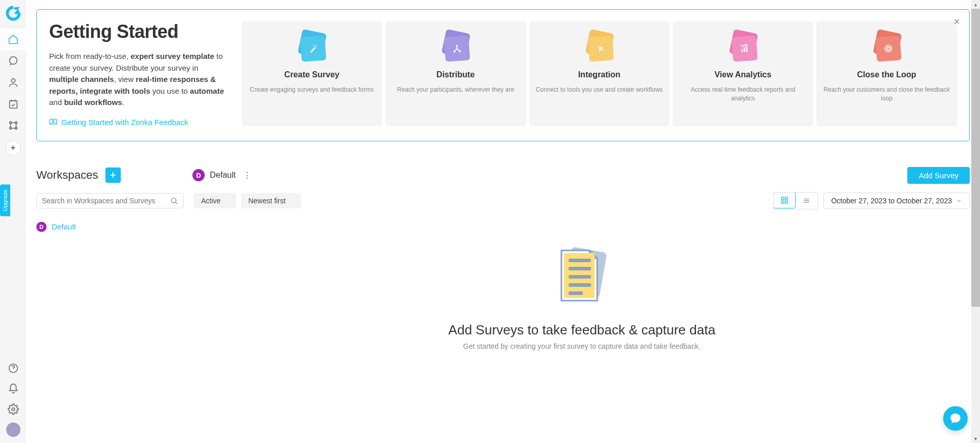 Image resolution: width=980 pixels, height=443 pixels. Describe the element at coordinates (68, 175) in the screenshot. I see `workspaces-title: Workspaces` at that location.